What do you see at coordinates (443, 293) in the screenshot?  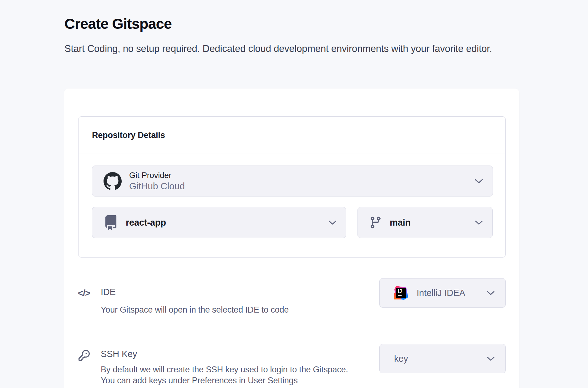 I see `ide-select: IJ IntelliJ IDEA` at bounding box center [443, 293].